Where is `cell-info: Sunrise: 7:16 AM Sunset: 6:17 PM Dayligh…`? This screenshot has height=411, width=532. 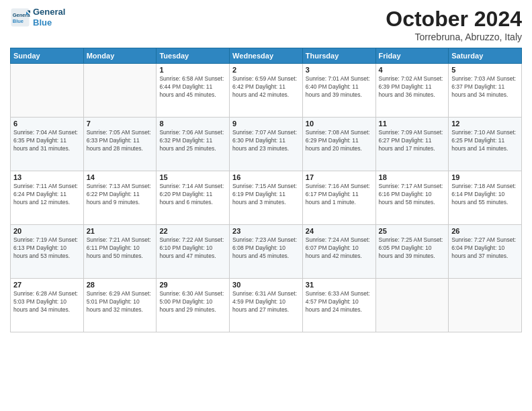
cell-info: Sunrise: 7:16 AM Sunset: 6:17 PM Dayligh… is located at coordinates (339, 195).